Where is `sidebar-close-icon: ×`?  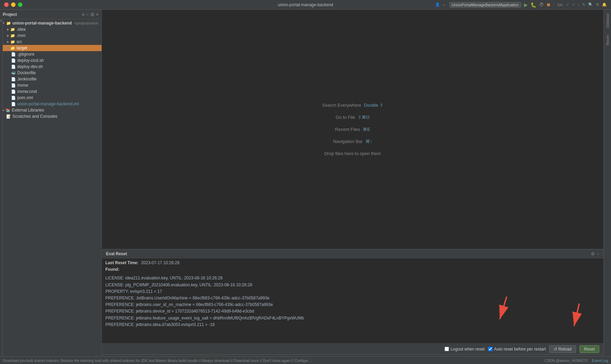 sidebar-close-icon: × is located at coordinates (97, 15).